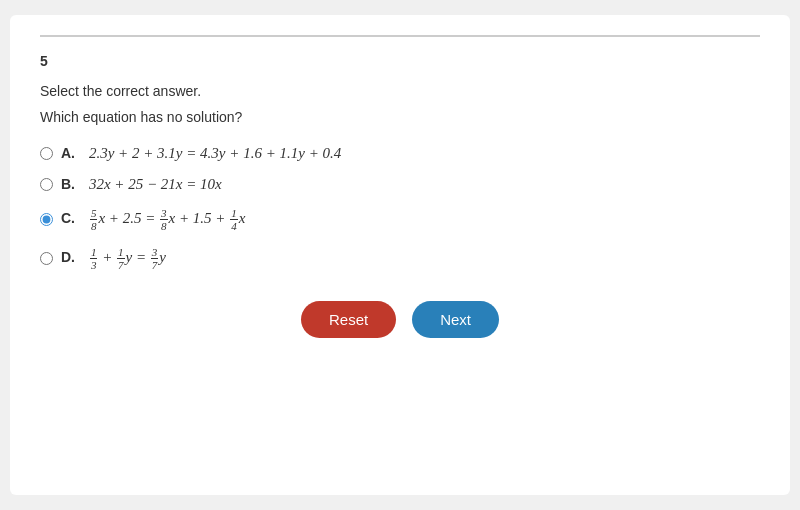 This screenshot has height=510, width=800. Describe the element at coordinates (348, 320) in the screenshot. I see `reset-button: Reset` at that location.